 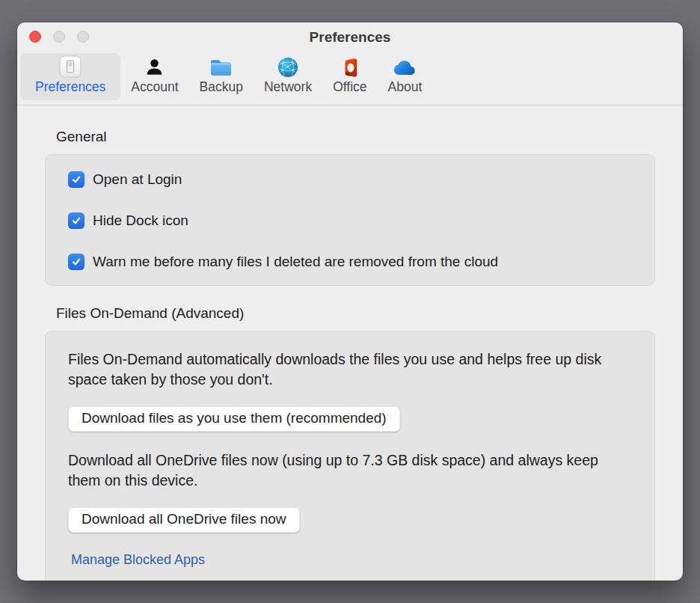 I want to click on tab-label: About, so click(x=405, y=87).